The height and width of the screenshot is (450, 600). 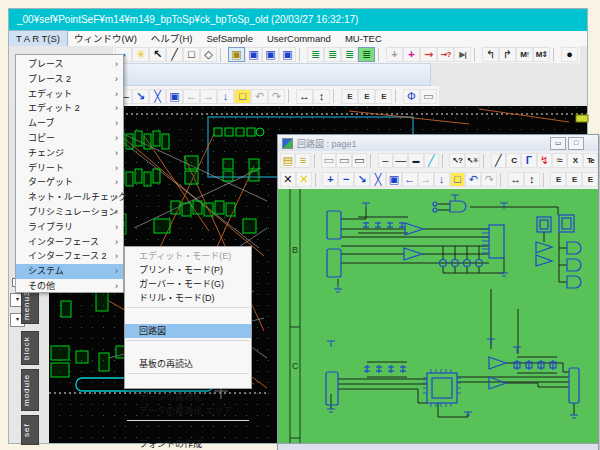 I want to click on submenu-item-schematic: 回路図, so click(x=188, y=331).